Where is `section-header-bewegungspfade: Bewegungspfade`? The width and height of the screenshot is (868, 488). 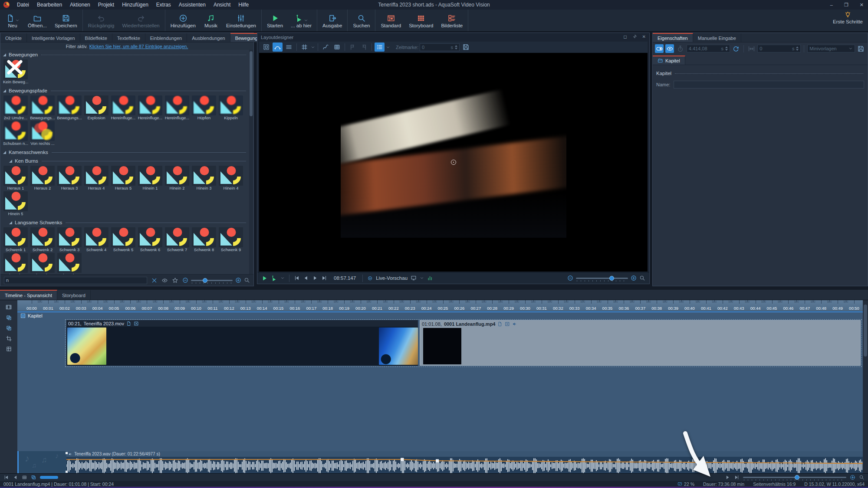 section-header-bewegungspfade: Bewegungspfade is located at coordinates (125, 91).